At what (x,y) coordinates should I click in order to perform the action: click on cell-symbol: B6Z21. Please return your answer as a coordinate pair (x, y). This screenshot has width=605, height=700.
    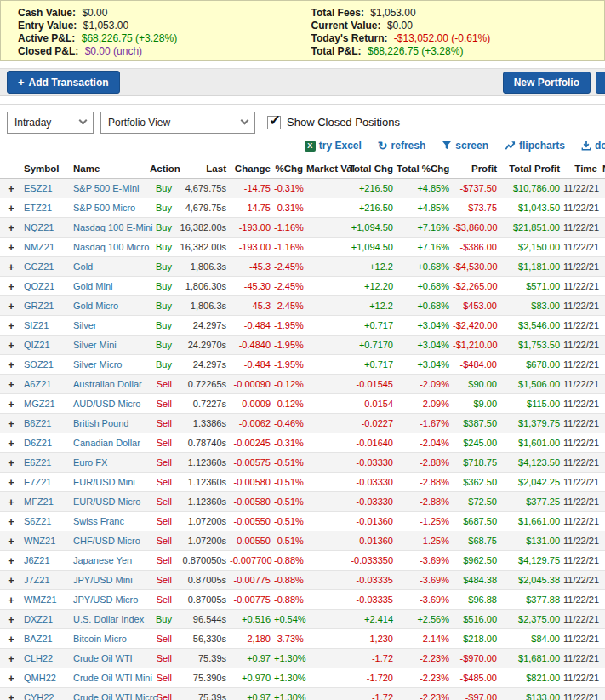
    Looking at the image, I should click on (47, 424).